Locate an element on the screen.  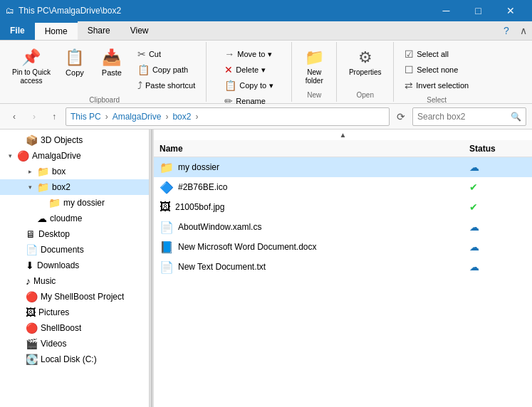
delete-button: ✕ Delete ▾ is located at coordinates (249, 70).